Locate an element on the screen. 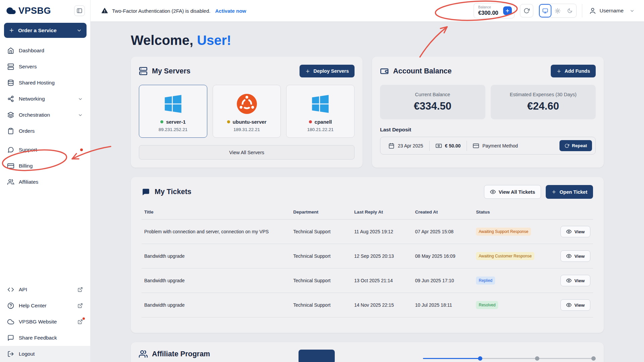  layers-icon is located at coordinates (11, 115).